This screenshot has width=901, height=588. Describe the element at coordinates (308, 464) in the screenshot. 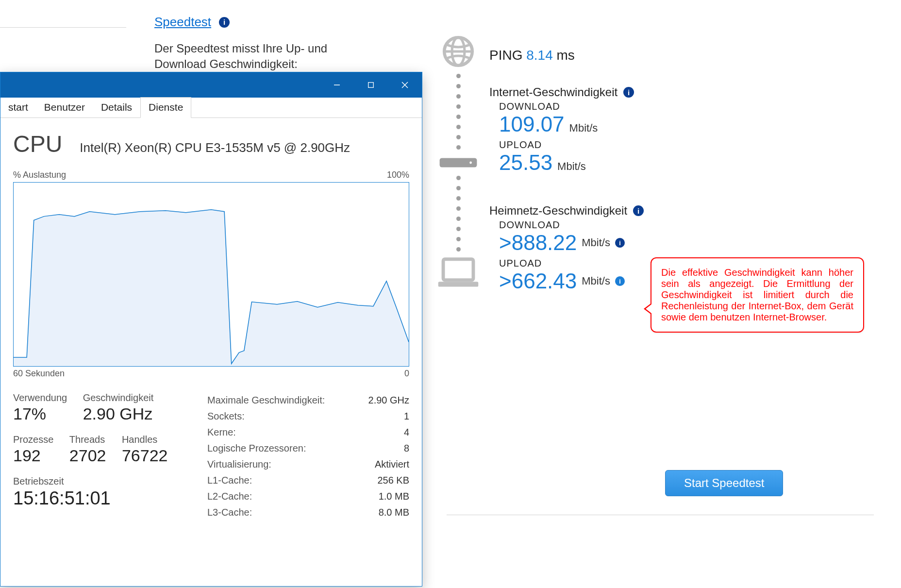

I see `kv-virt: Virtualisierung:Aktiviert` at that location.